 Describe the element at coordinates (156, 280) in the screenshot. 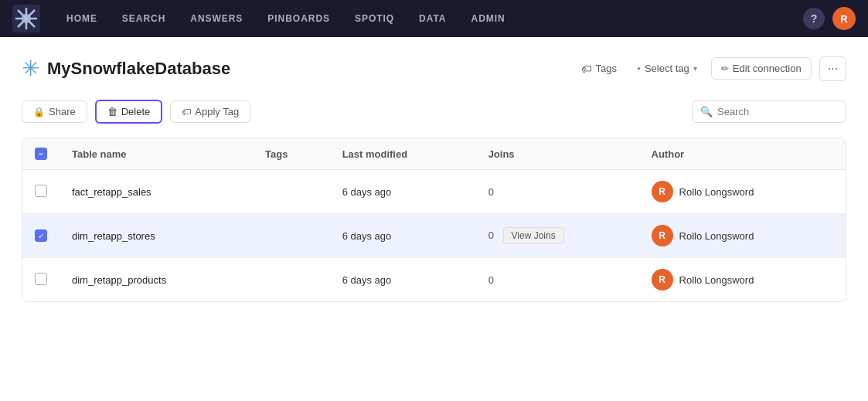

I see `table-name-cell: dim_retapp_products` at that location.